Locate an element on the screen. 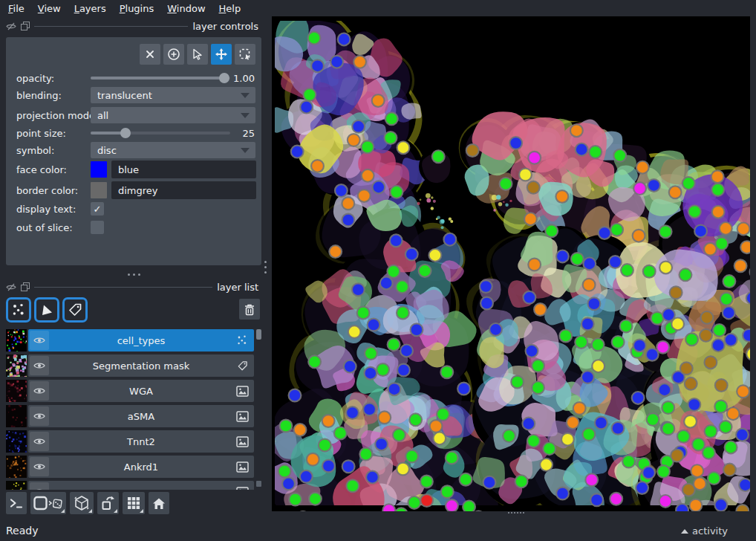  menu-item-help: Help is located at coordinates (230, 9).